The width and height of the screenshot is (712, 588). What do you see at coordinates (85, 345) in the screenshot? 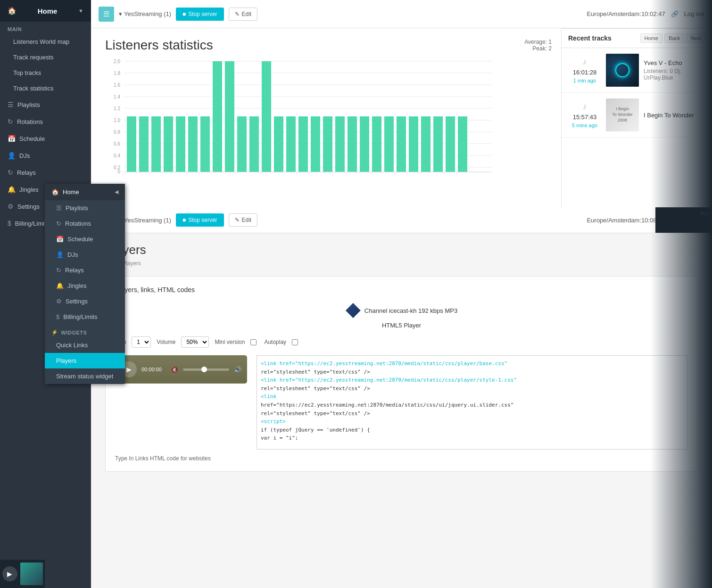
I see `sidebar2-item-quick-links: Quick Links` at bounding box center [85, 345].